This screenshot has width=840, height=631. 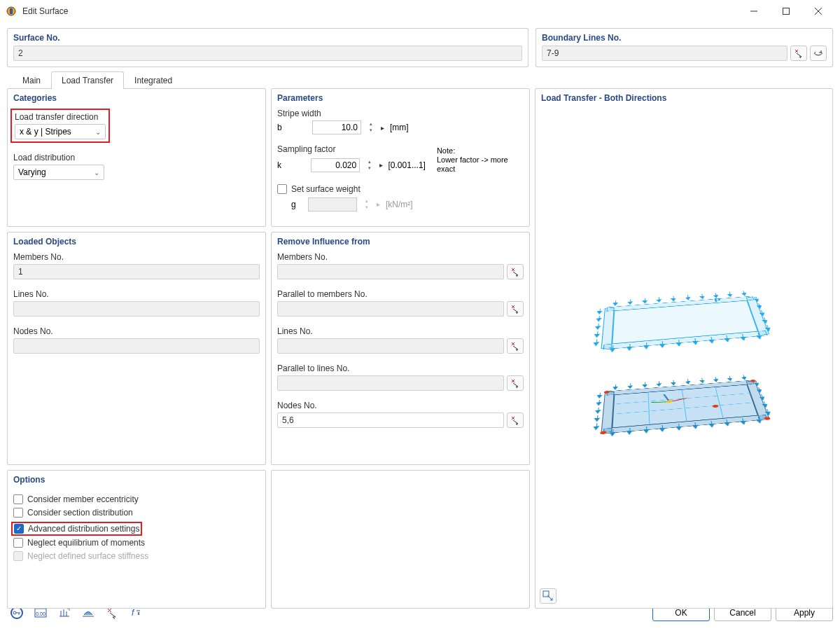 What do you see at coordinates (136, 98) in the screenshot?
I see `categories-title: Categories` at bounding box center [136, 98].